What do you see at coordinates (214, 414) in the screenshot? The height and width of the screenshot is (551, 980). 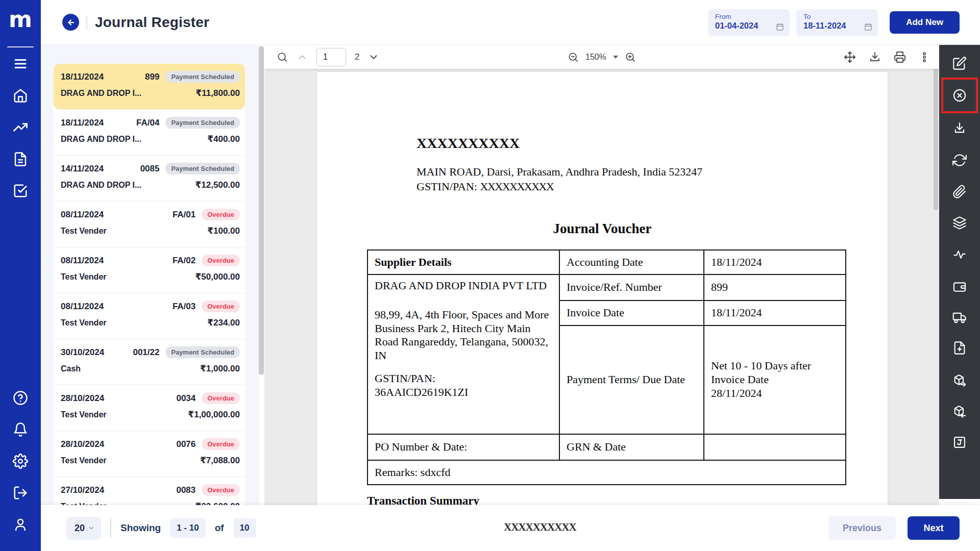 I see `entry-amount: ₹1,00,000.00` at bounding box center [214, 414].